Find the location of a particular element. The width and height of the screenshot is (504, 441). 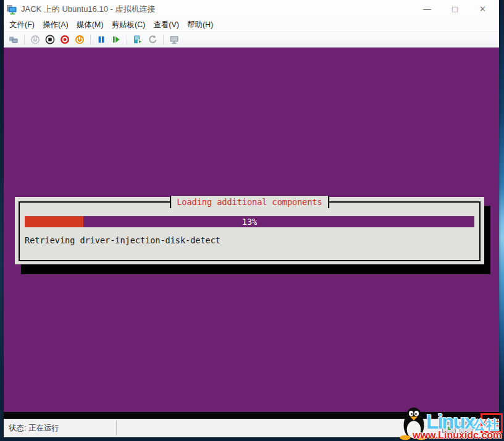

menu-file: 文件(F) is located at coordinates (22, 25).